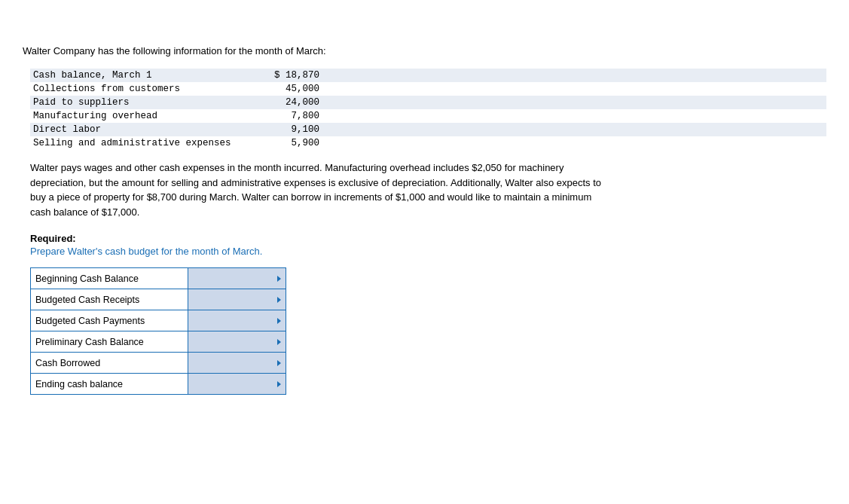  Describe the element at coordinates (139, 75) in the screenshot. I see `info-label-1: Cash balance, March 1` at that location.